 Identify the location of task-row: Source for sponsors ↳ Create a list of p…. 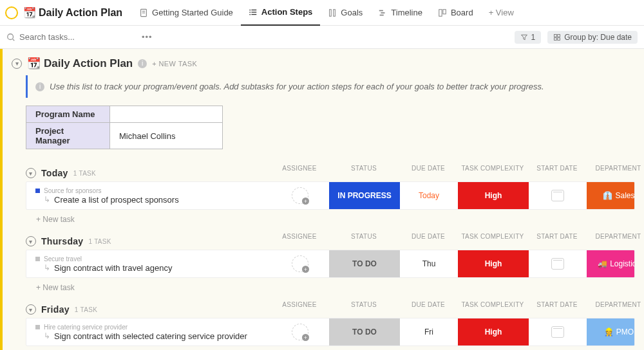
(330, 196).